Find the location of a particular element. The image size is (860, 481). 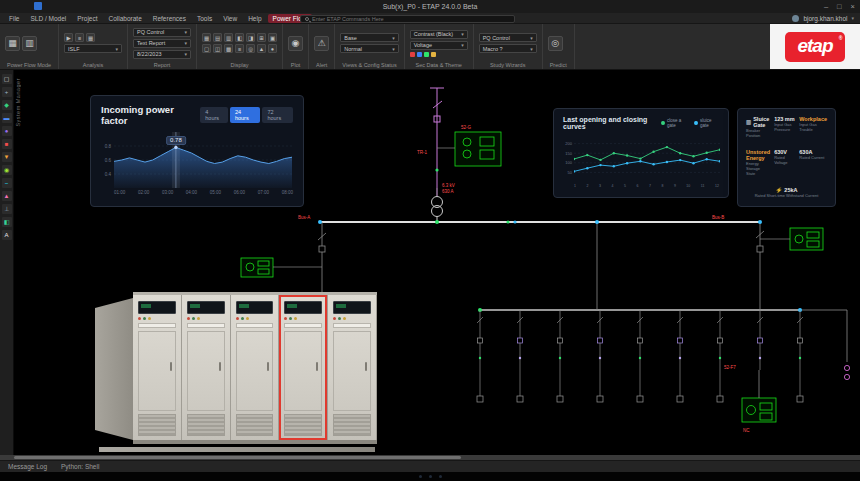

menu-item-tools: Tools is located at coordinates (204, 18).